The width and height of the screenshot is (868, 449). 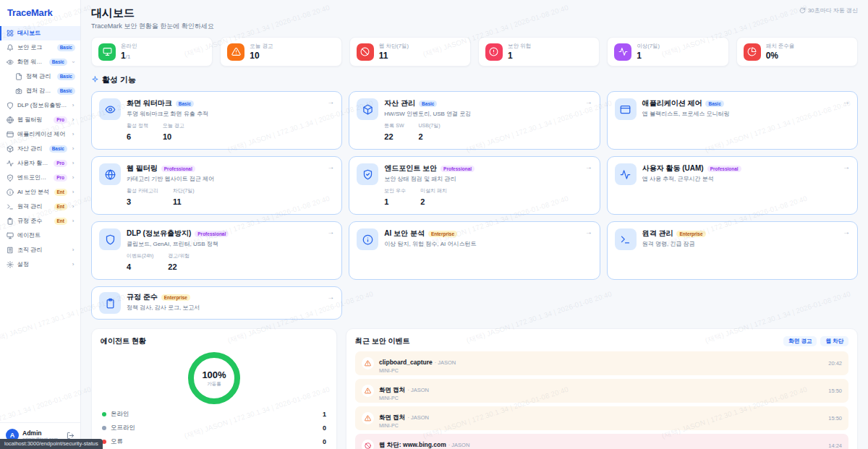 I want to click on bell-icon, so click(x=10, y=48).